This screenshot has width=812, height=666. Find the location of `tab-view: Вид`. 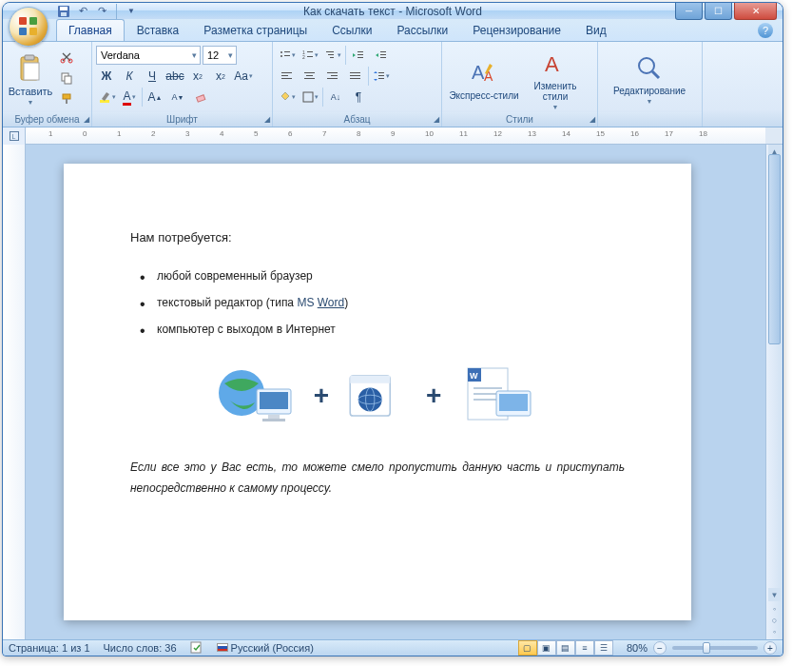

tab-view: Вид is located at coordinates (596, 30).